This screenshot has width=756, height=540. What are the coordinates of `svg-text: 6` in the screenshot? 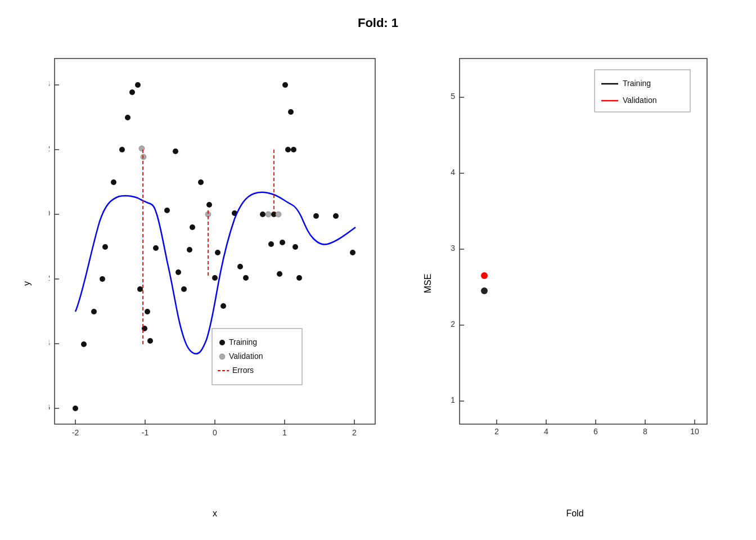 It's located at (596, 431).